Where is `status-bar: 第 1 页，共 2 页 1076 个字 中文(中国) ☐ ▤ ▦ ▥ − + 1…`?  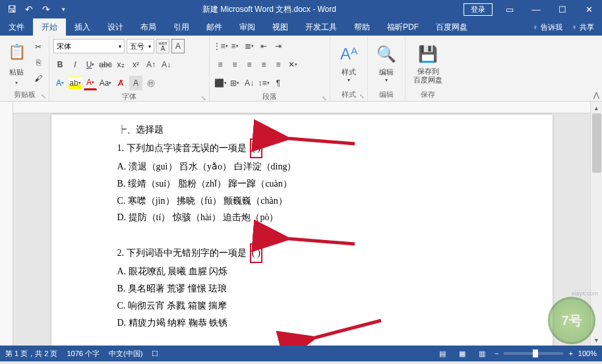
status-bar: 第 1 页，共 2 页 1076 个字 中文(中国) ☐ ▤ ▦ ▥ − + 1… is located at coordinates (301, 353).